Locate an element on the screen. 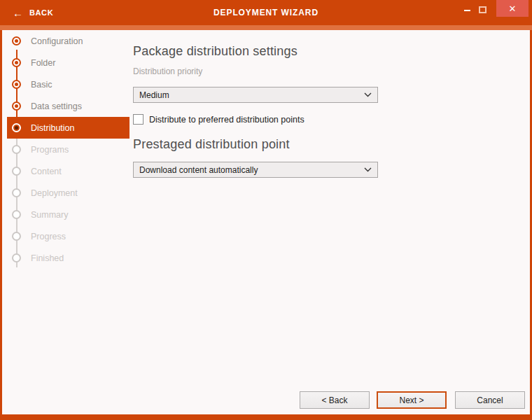  sidebar-item-finished: Finished is located at coordinates (69, 258).